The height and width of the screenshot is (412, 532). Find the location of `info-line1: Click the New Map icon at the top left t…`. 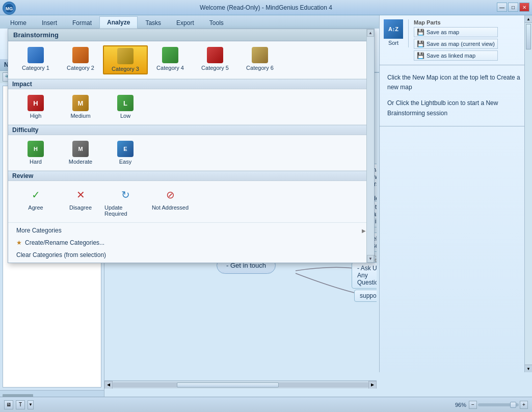

info-line1: Click the New Map icon at the top left t… is located at coordinates (456, 83).